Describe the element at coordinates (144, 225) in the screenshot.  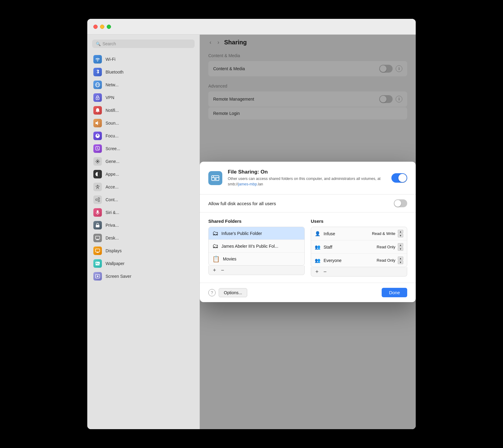
I see `sidebar-item-privacy: Priva...` at that location.